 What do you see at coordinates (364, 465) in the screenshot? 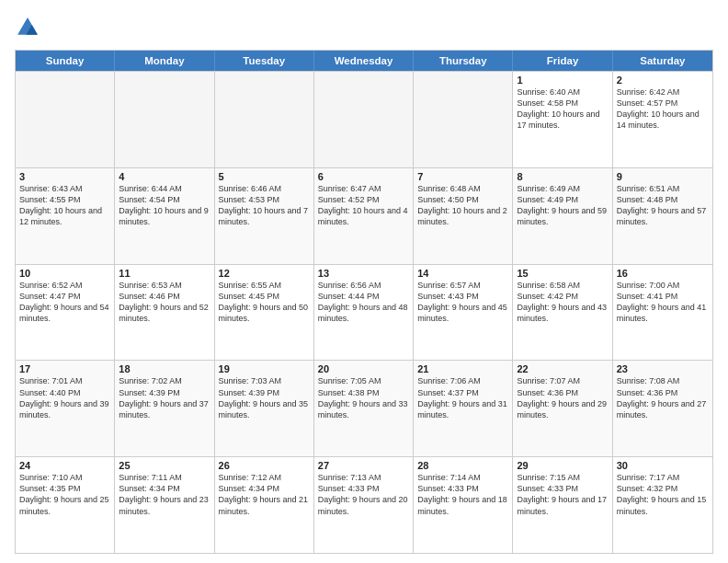
I see `day-number: 27` at bounding box center [364, 465].